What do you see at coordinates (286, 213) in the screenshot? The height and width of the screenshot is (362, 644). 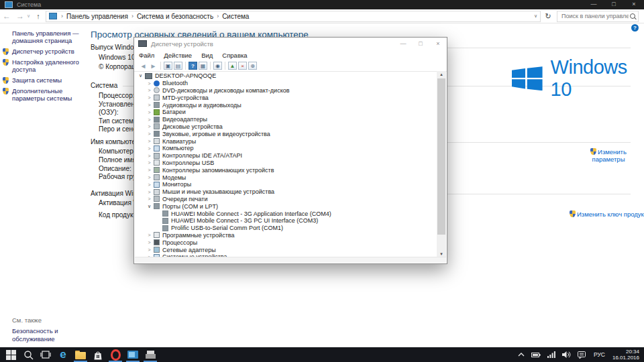 I see `tree-item: HUAWEI Mobile Connect - 3G Application I…` at bounding box center [286, 213].